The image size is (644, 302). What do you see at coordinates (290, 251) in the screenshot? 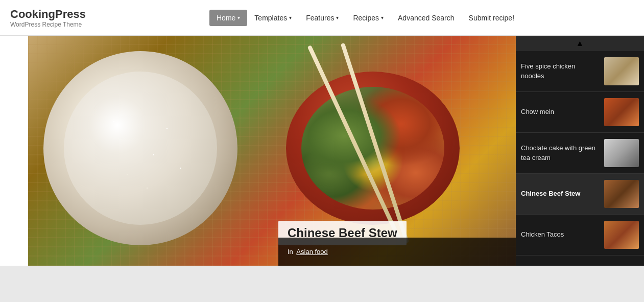
I see `caption-meta-prefix: In` at bounding box center [290, 251].